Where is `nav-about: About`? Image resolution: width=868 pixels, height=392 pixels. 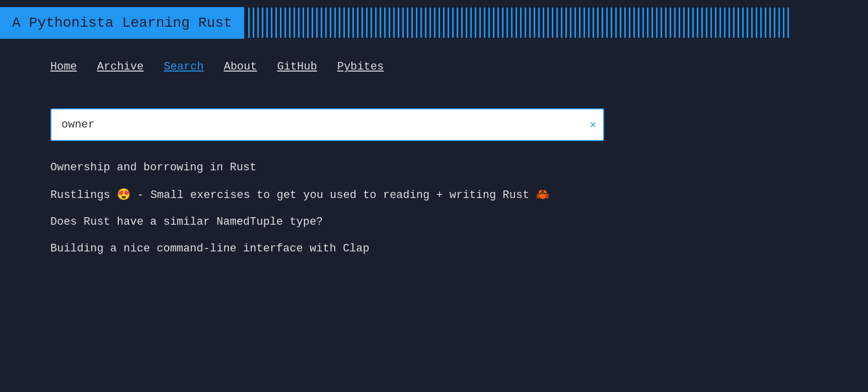
nav-about: About is located at coordinates (240, 67).